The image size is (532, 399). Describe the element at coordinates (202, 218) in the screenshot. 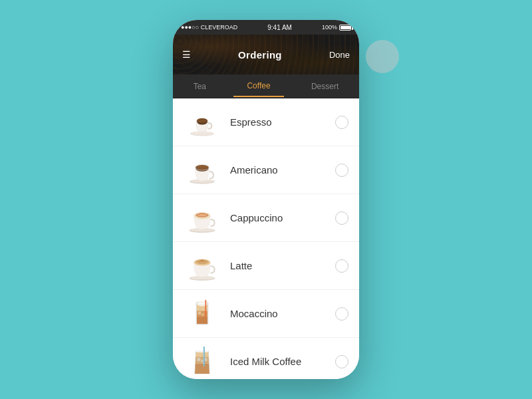

I see `cappuccino-cup-icon` at that location.